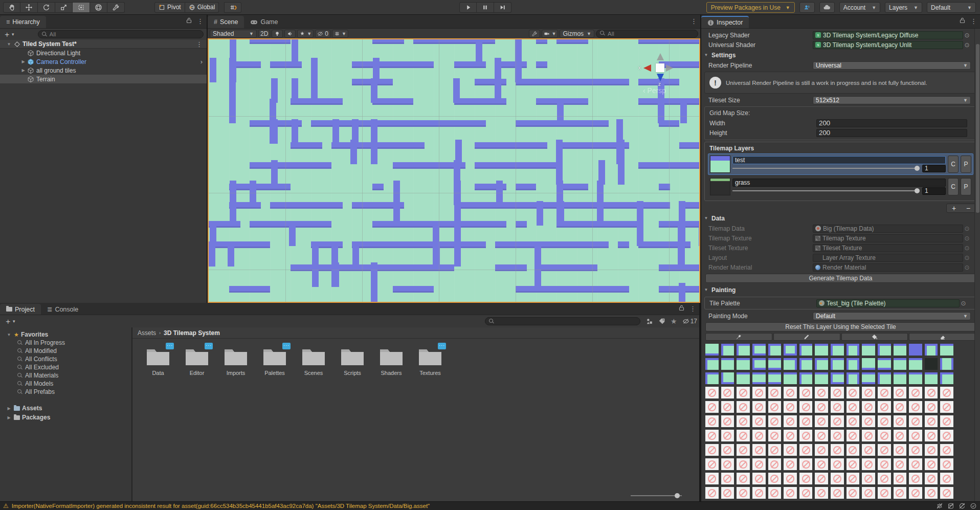 This screenshot has width=980, height=510. What do you see at coordinates (977, 265) in the screenshot?
I see `inspector-scrollbar` at bounding box center [977, 265].